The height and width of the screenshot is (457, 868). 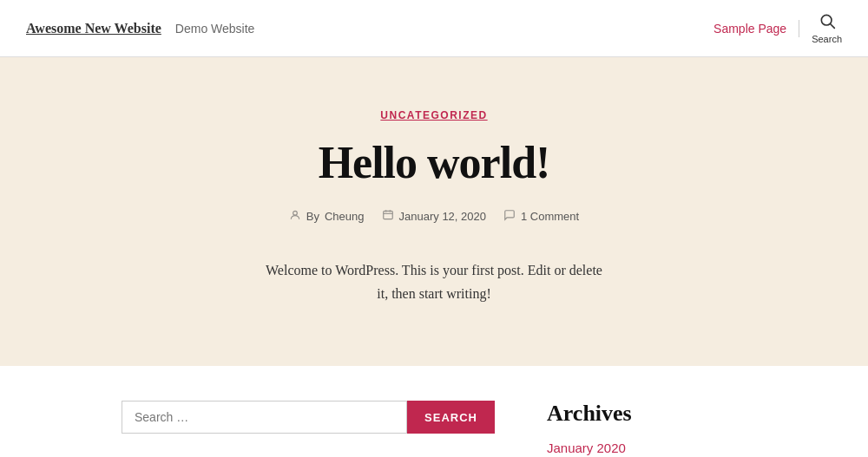 What do you see at coordinates (542, 217) in the screenshot?
I see `post-comments-meta: 1 Comment` at bounding box center [542, 217].